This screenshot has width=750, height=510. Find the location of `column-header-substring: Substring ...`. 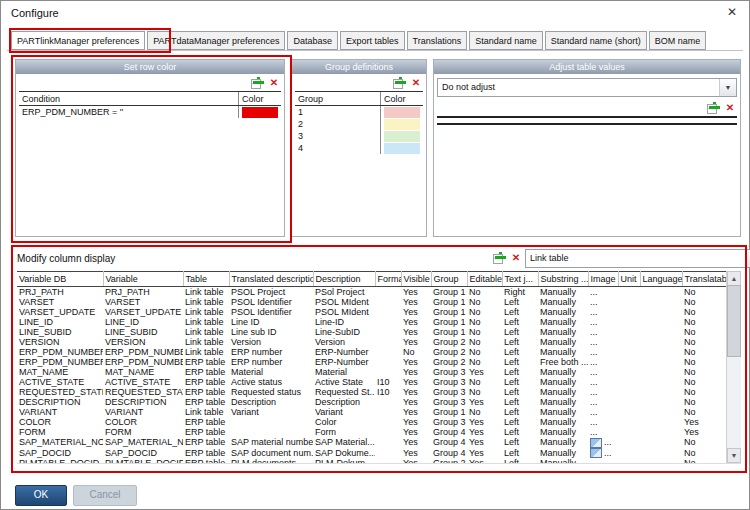

column-header-substring: Substring ... is located at coordinates (563, 280).